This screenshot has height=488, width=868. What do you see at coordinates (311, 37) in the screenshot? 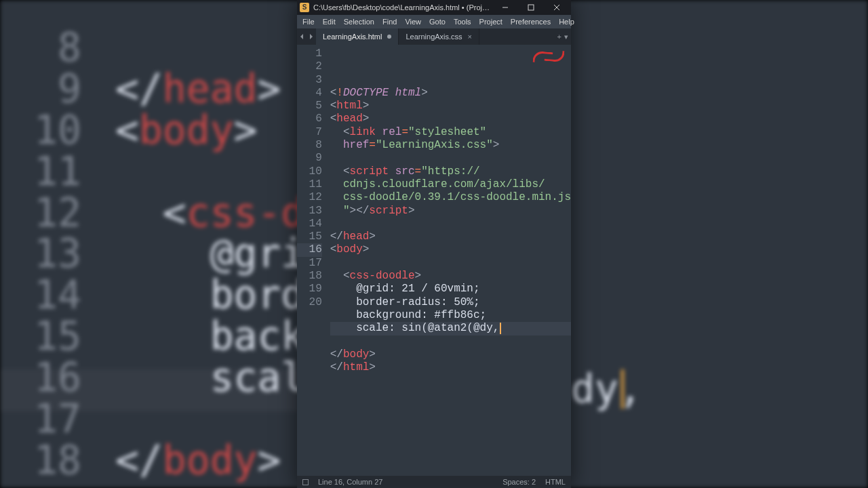
I see `chevron-right-icon` at bounding box center [311, 37].